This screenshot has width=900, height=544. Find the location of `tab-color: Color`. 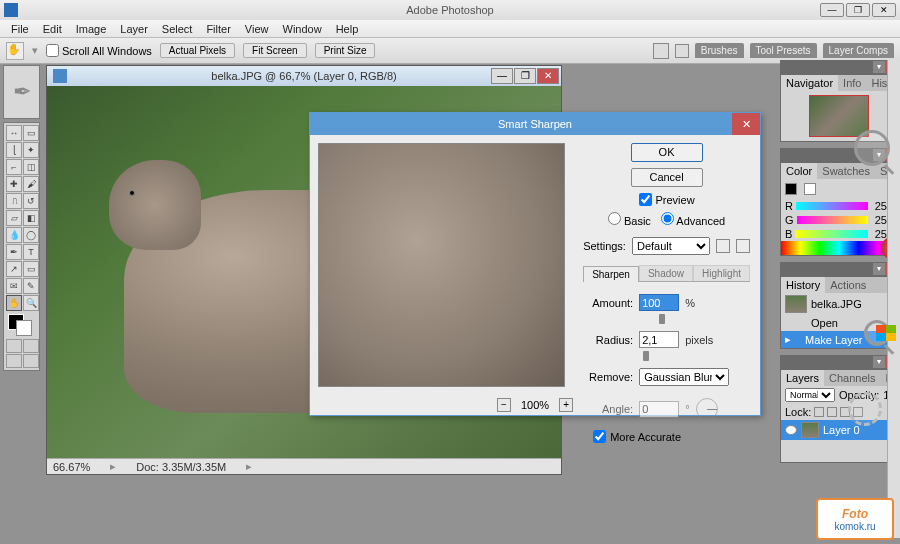

tab-color: Color is located at coordinates (799, 171).